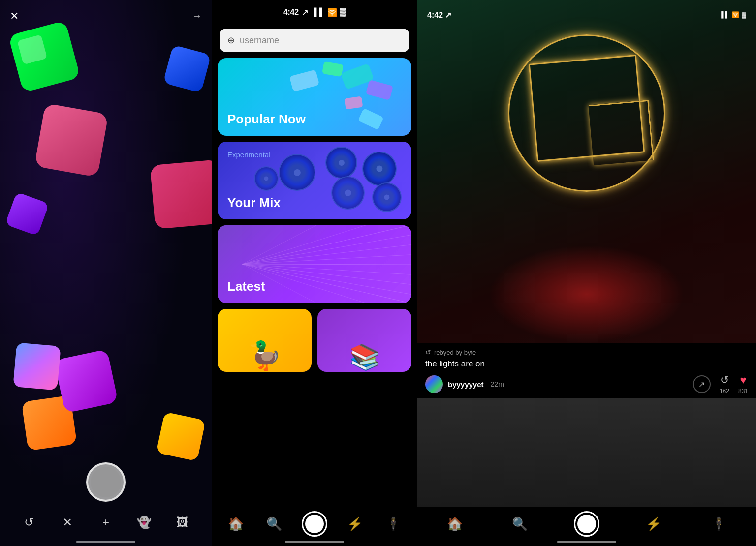 This screenshot has height=546, width=756. What do you see at coordinates (428, 352) in the screenshot?
I see `rebyte-icon: ↺` at bounding box center [428, 352].